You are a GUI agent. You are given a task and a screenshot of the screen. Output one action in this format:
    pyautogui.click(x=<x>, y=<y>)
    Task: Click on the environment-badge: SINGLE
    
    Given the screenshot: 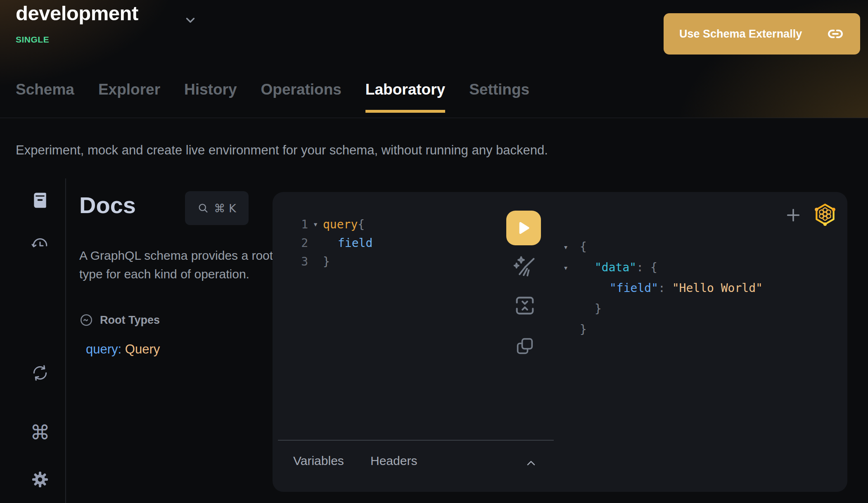 What is the action you would take?
    pyautogui.click(x=32, y=40)
    